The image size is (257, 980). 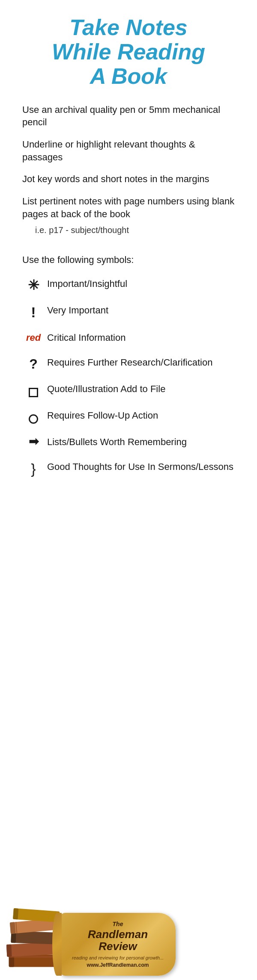 What do you see at coordinates (128, 151) in the screenshot?
I see `list-item: Underline or highlight relevant thoughts…` at bounding box center [128, 151].